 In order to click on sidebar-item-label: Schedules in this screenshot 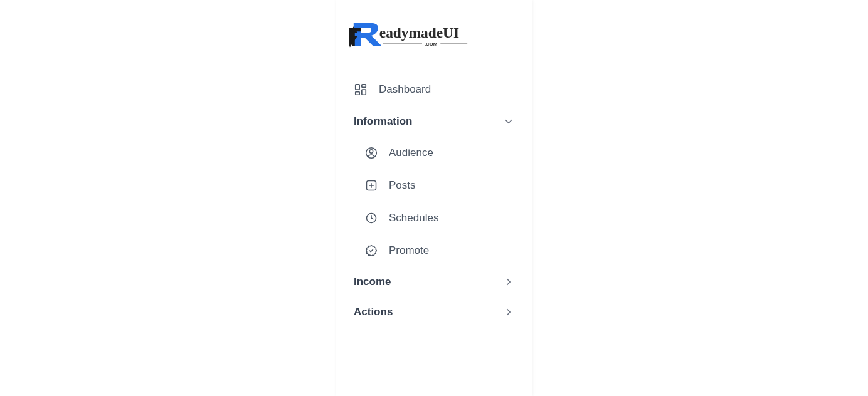, I will do `click(414, 218)`.